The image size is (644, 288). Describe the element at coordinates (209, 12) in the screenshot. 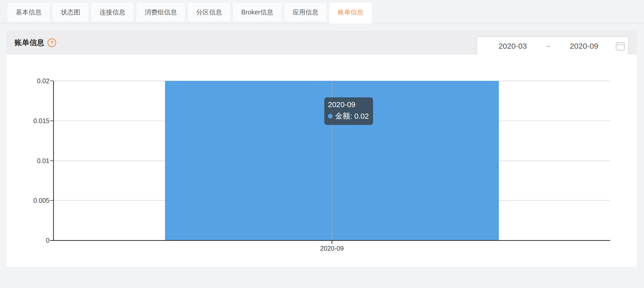

I see `tab-item-5: 分区信息` at that location.